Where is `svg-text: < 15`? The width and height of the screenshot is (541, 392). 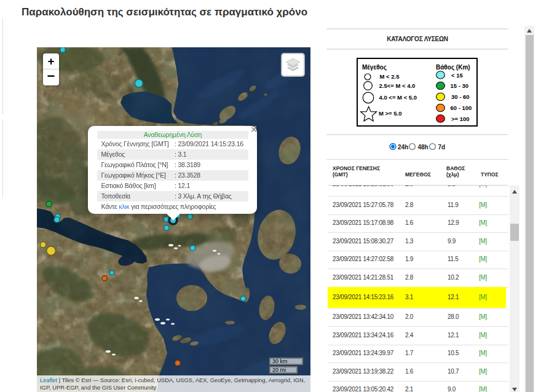
svg-text: < 15 is located at coordinates (457, 75).